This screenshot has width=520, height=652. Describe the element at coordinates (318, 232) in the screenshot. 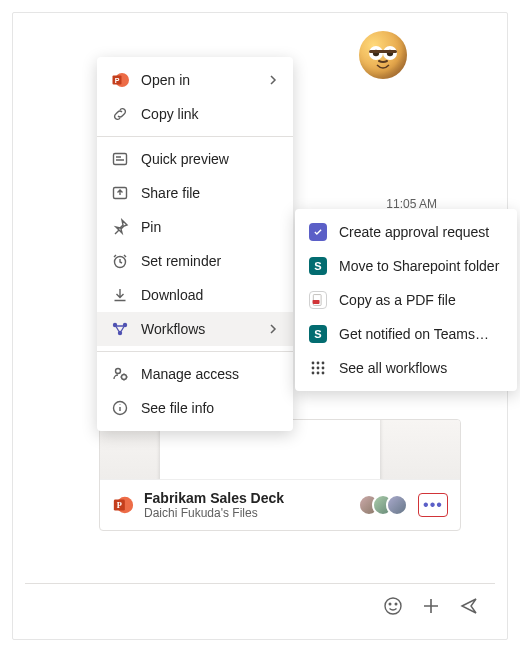

I see `approvals-icon` at that location.